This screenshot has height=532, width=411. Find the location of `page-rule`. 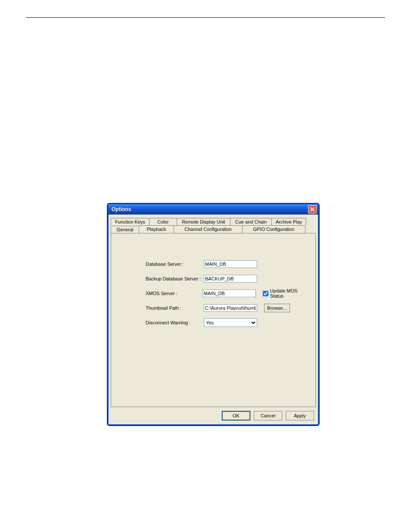

page-rule is located at coordinates (206, 17).